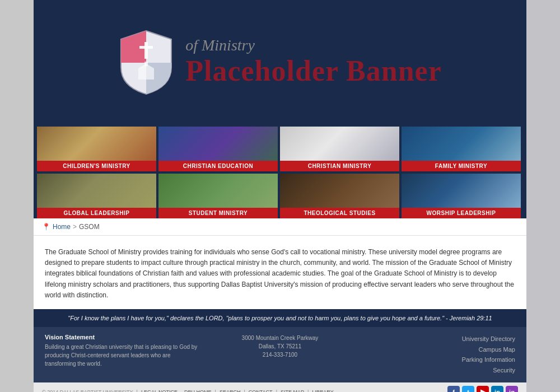  What do you see at coordinates (280, 388) in the screenshot?
I see `footer-bottom: © 2014 DALLAS BAPTIST UNIVERSITY | LEGAL…` at bounding box center [280, 388].